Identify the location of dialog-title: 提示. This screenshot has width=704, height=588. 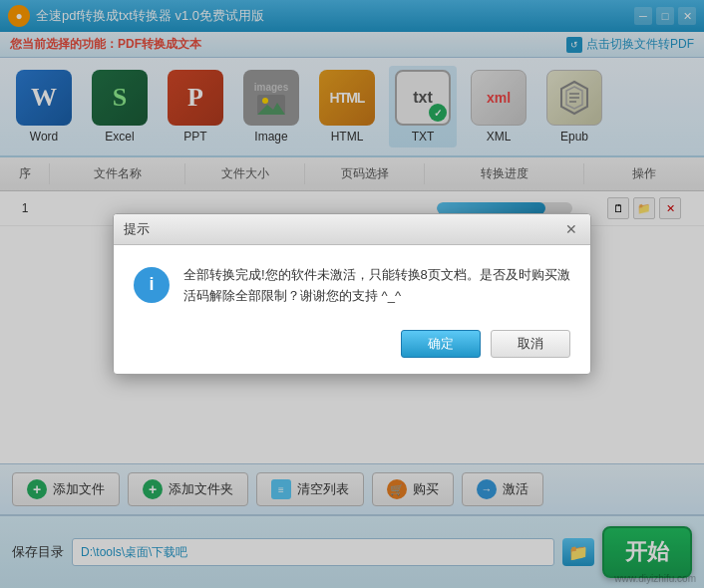
(137, 229).